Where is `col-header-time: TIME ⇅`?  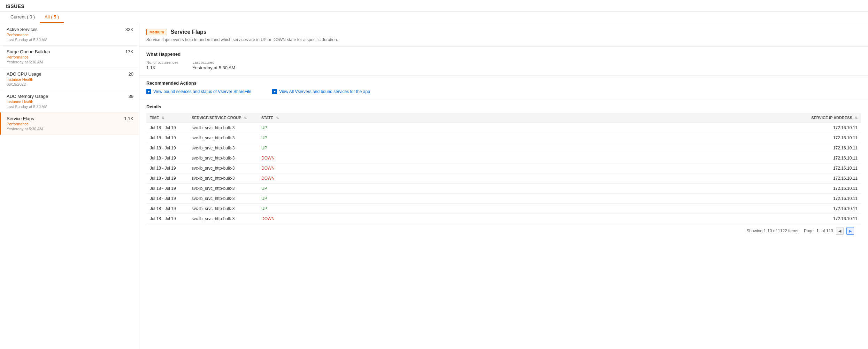 col-header-time: TIME ⇅ is located at coordinates (167, 118).